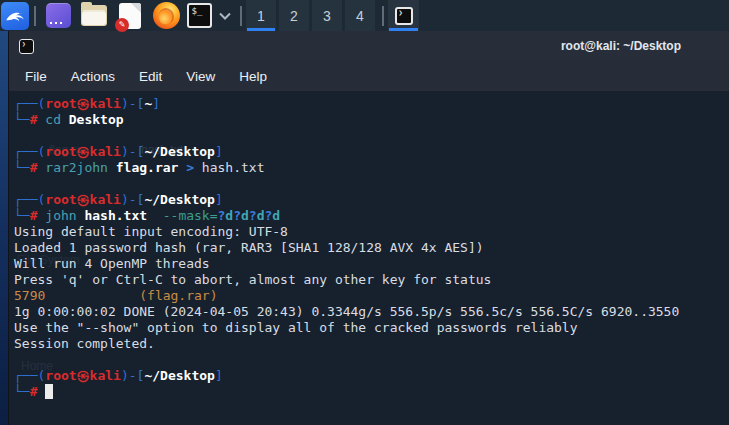 This screenshot has height=425, width=729. What do you see at coordinates (229, 168) in the screenshot?
I see `terminal-text-segment: hash.txt` at bounding box center [229, 168].